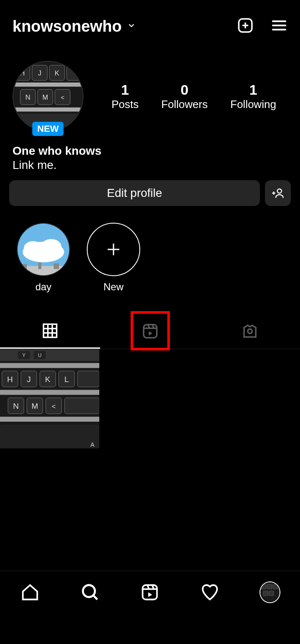 The image size is (300, 644). Describe the element at coordinates (150, 592) in the screenshot. I see `nav-reels` at that location.